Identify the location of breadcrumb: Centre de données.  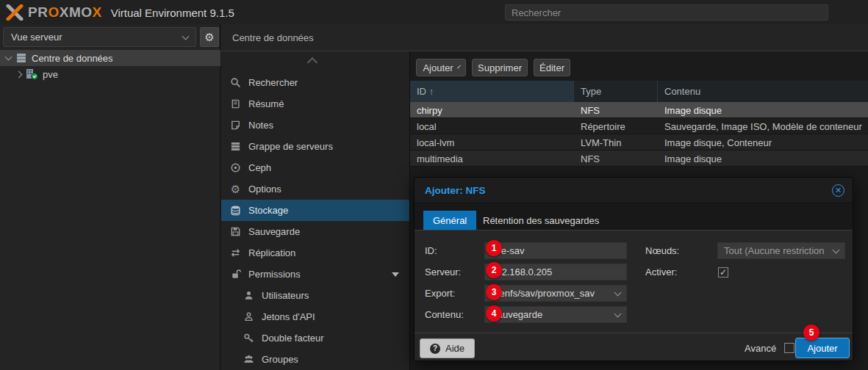
(273, 38).